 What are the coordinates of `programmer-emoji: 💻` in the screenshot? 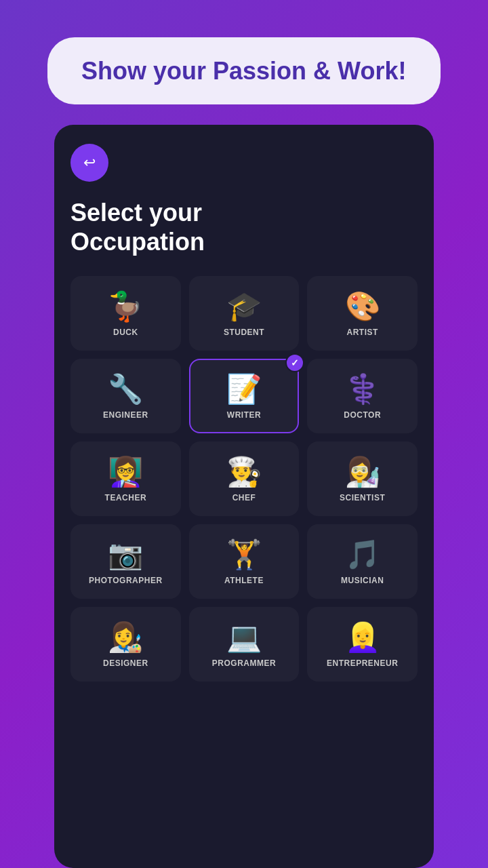 It's located at (244, 637).